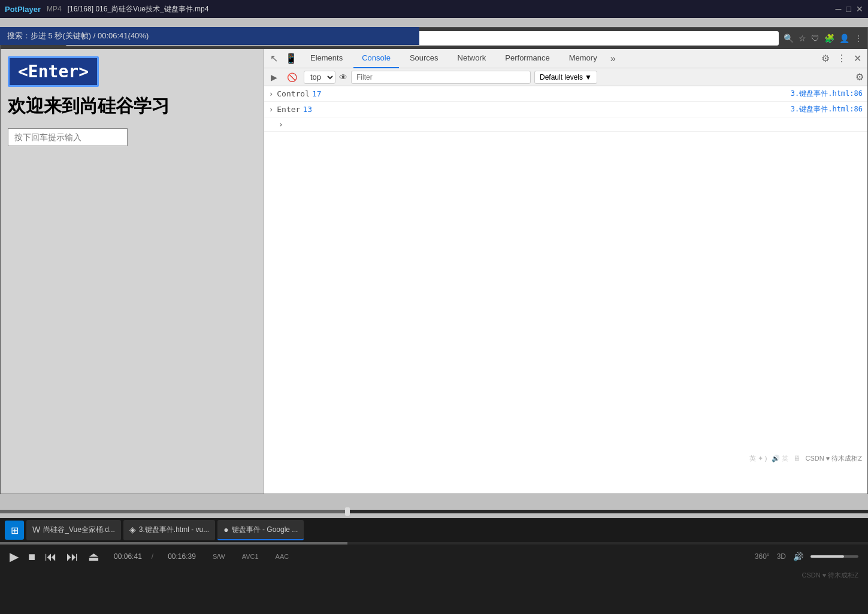  Describe the element at coordinates (292, 77) in the screenshot. I see `console-clear-icon: 🚫` at that location.